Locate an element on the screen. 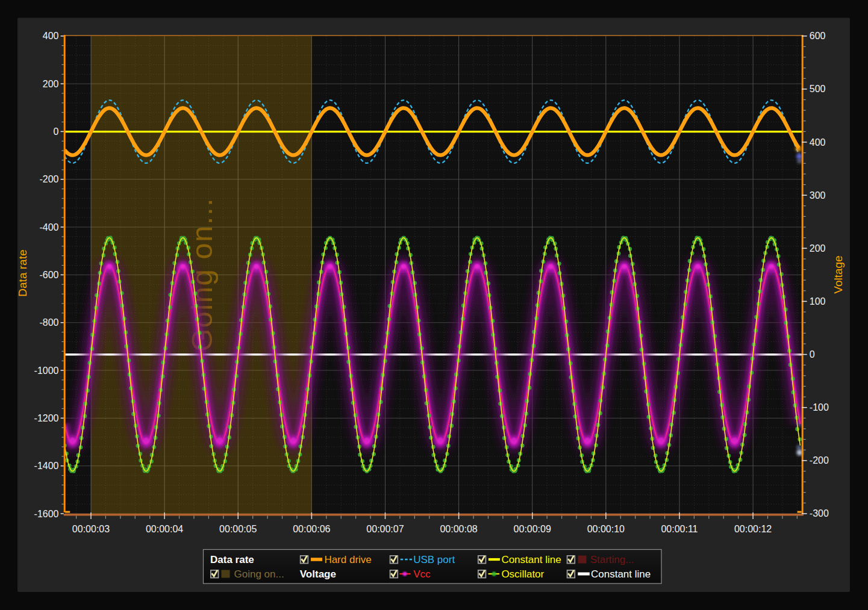  svg-text: -1200 is located at coordinates (47, 418).